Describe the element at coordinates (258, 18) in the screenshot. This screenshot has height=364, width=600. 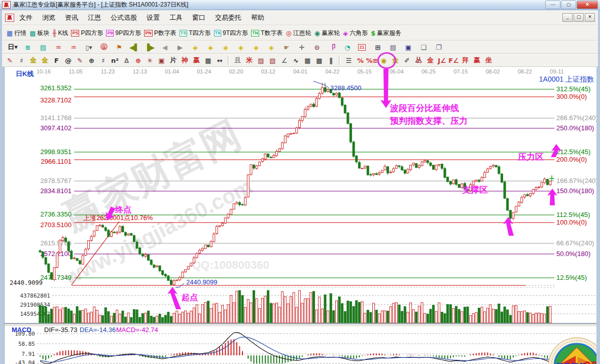
I see `menu-help: 帮助` at that location.